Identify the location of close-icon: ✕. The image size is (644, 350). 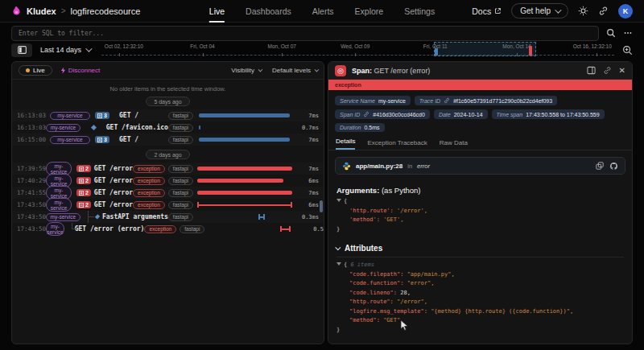
(622, 71).